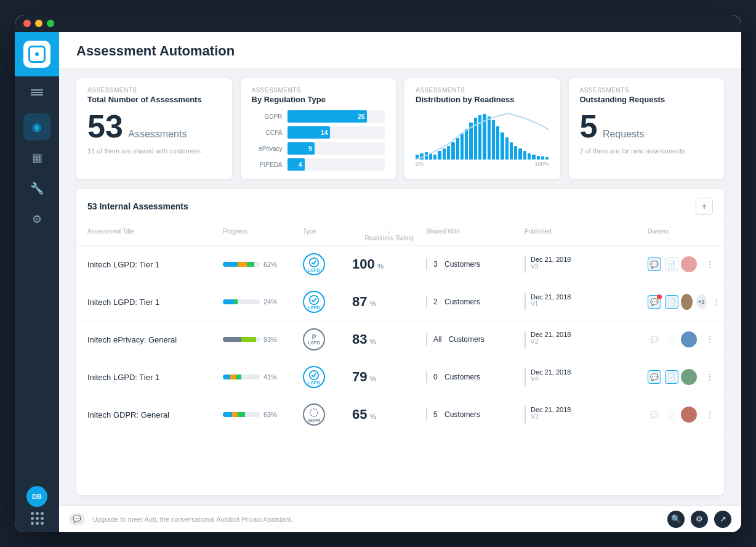 The height and width of the screenshot is (547, 756). Describe the element at coordinates (389, 415) in the screenshot. I see `readiness-cell: 65 %` at that location.